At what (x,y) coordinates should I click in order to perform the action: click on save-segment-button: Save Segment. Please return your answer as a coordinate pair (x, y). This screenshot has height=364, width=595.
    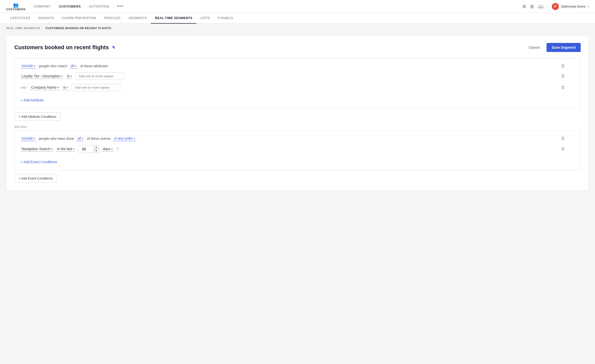
    Looking at the image, I should click on (564, 47).